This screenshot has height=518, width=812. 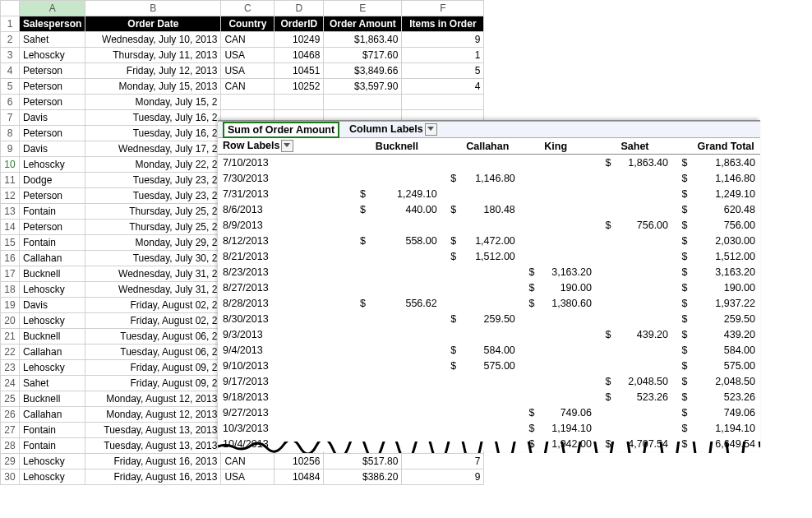 What do you see at coordinates (363, 25) in the screenshot?
I see `header-order-amount: Order Amount` at bounding box center [363, 25].